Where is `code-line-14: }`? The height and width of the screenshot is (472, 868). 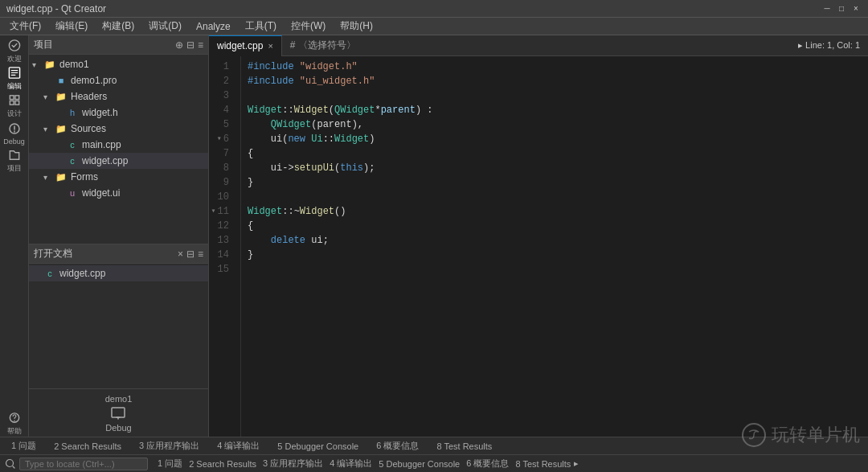
code-line-14: } is located at coordinates (555, 255).